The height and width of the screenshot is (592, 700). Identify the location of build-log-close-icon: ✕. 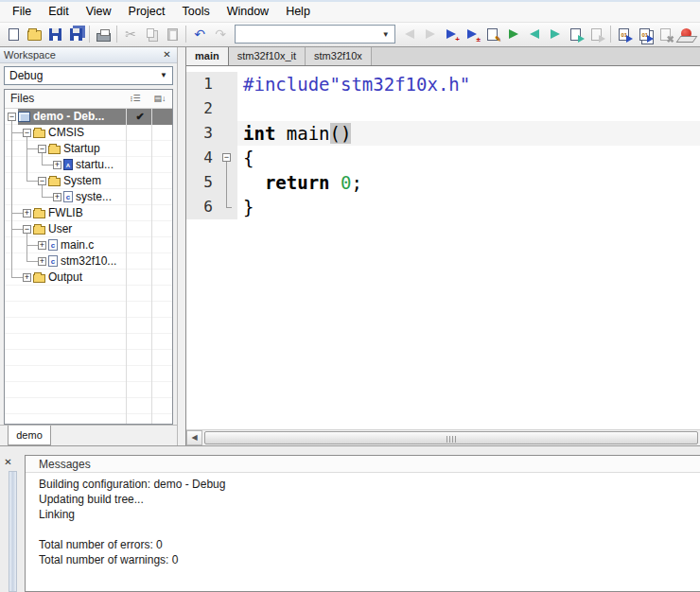
(8, 463).